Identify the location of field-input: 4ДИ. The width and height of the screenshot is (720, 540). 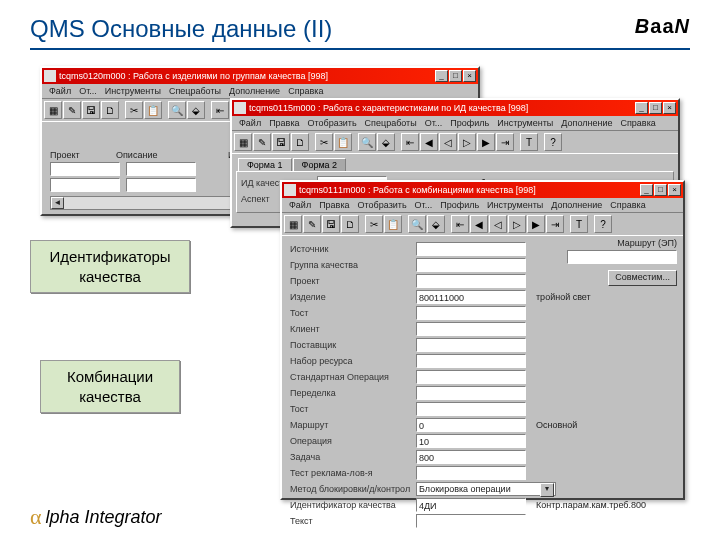
(471, 505).